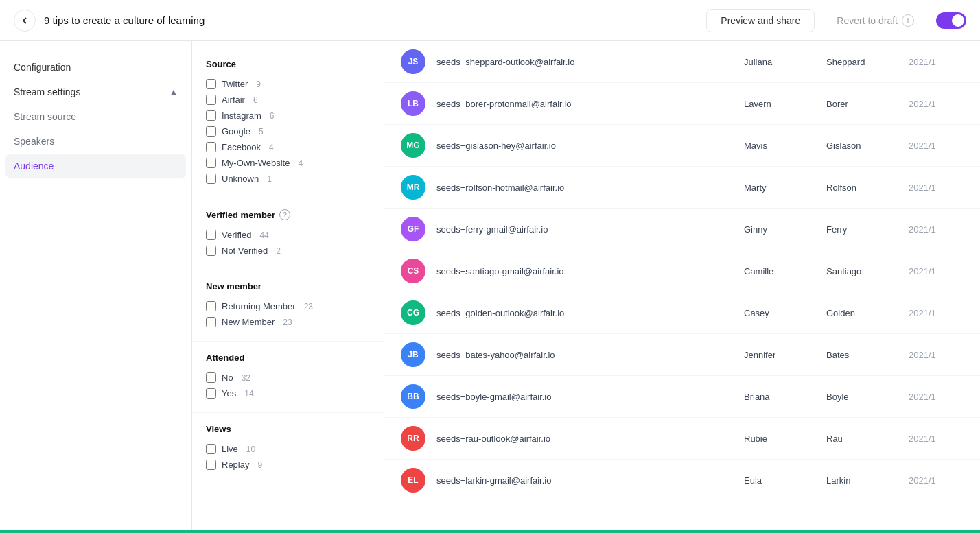 The height and width of the screenshot is (533, 980). What do you see at coordinates (682, 145) in the screenshot?
I see `table-row: MG seeds+gislason-hey@airfair.io Mavis G…` at bounding box center [682, 145].